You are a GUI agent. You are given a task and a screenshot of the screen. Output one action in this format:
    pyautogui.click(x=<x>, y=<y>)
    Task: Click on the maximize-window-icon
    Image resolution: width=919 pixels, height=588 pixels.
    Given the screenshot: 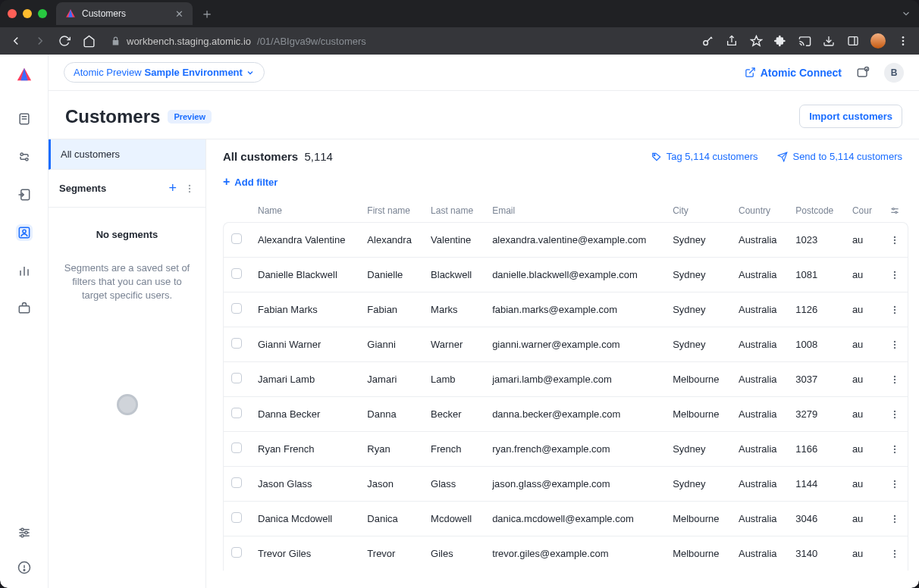 What is the action you would take?
    pyautogui.click(x=42, y=14)
    